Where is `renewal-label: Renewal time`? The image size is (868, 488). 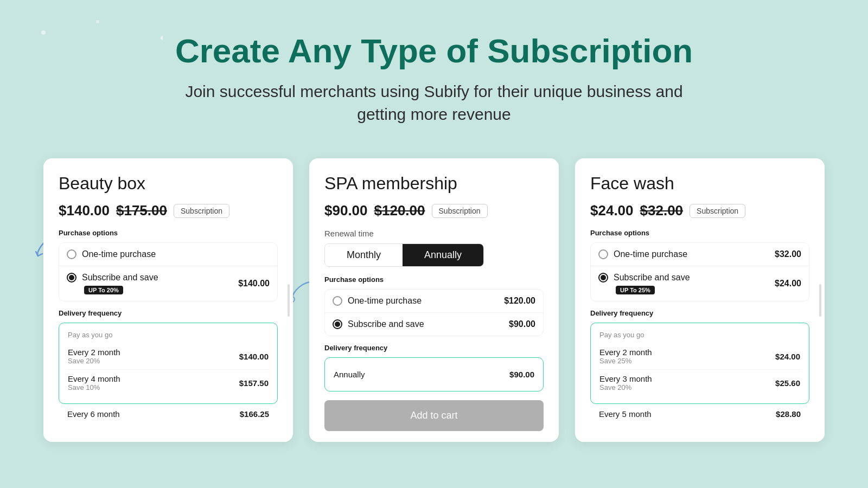
renewal-label: Renewal time is located at coordinates (434, 233).